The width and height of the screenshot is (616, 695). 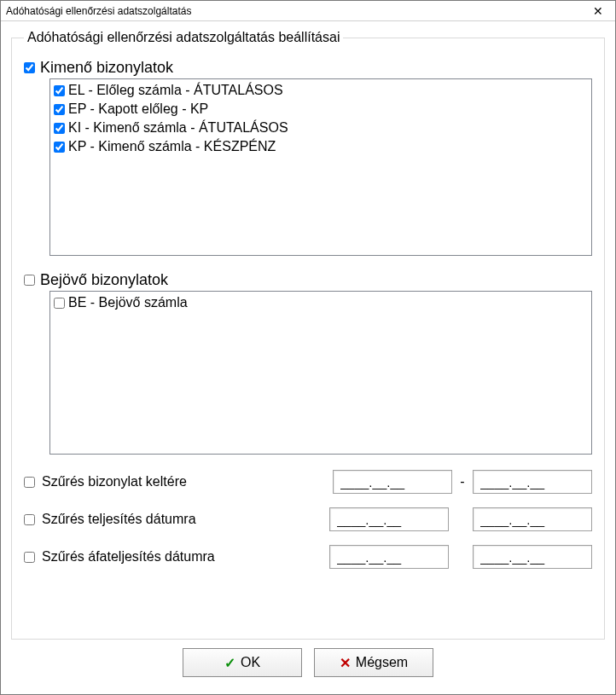 What do you see at coordinates (392, 482) in the screenshot?
I see `filter-kelt-from` at bounding box center [392, 482].